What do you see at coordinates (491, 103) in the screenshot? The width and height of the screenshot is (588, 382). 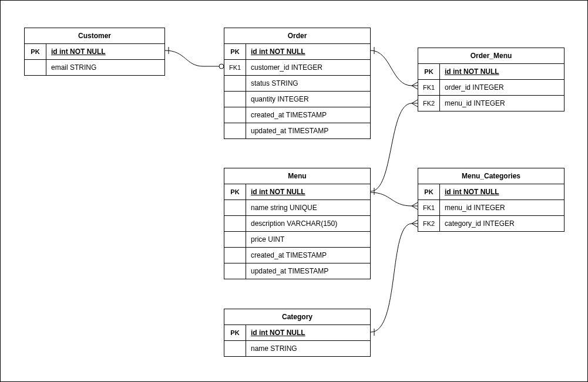 I see `entity-row: FK2 menu_id INTEGER` at bounding box center [491, 103].